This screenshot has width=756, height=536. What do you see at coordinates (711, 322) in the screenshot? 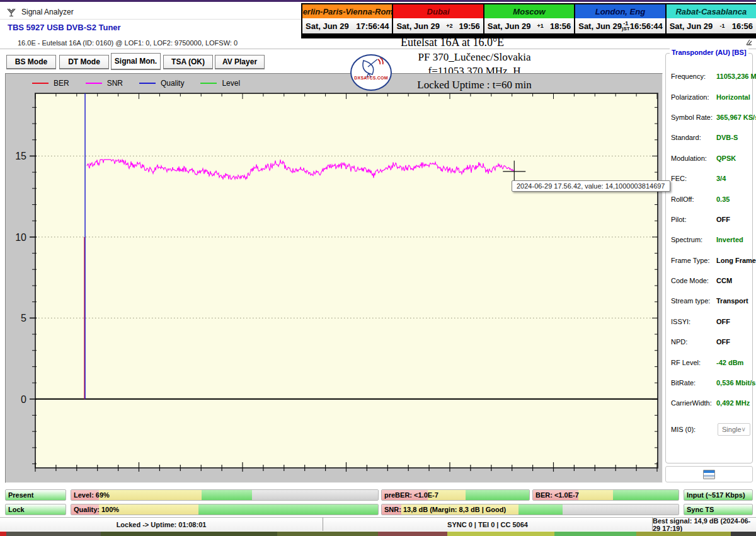
I see `transponder-row: ISSYI:OFF` at bounding box center [711, 322].